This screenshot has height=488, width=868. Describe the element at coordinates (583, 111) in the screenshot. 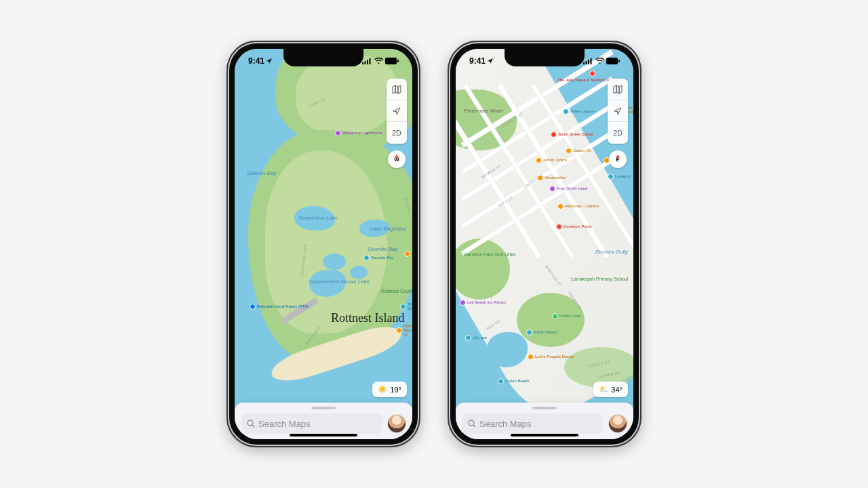

I see `poi-label: Wave Lagoon` at that location.